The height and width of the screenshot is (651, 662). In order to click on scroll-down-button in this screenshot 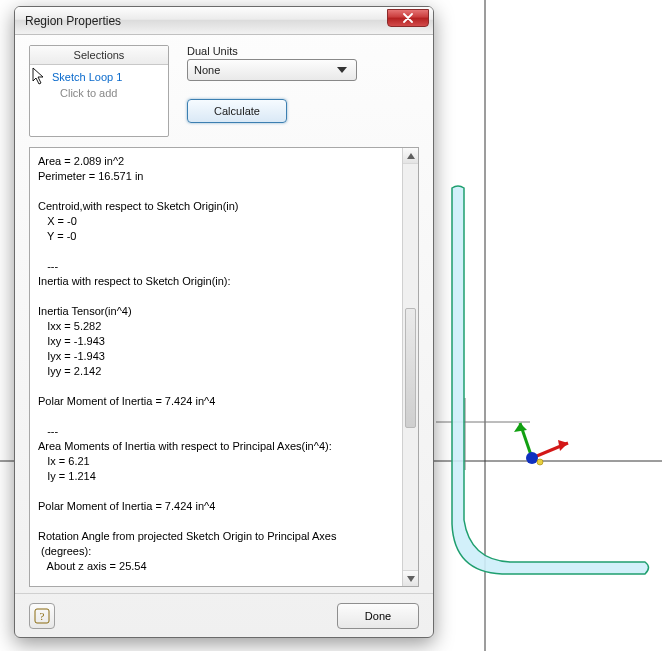, I will do `click(410, 578)`.